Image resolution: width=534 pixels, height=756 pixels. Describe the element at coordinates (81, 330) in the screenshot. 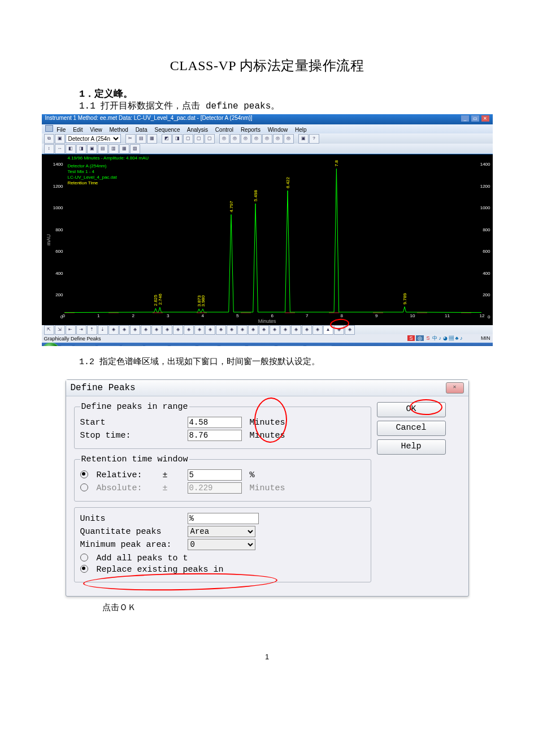

I see `toolbar-icon: ⇥` at that location.